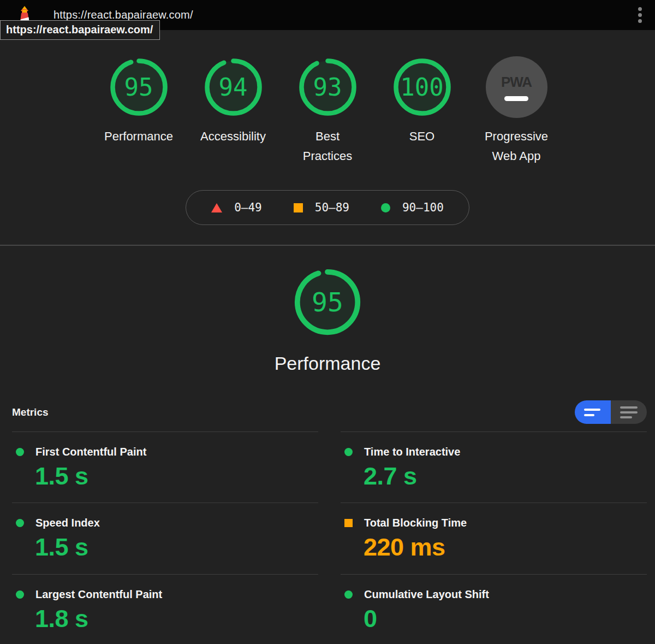 The height and width of the screenshot is (644, 655). I want to click on performance-score: 95, so click(139, 87).